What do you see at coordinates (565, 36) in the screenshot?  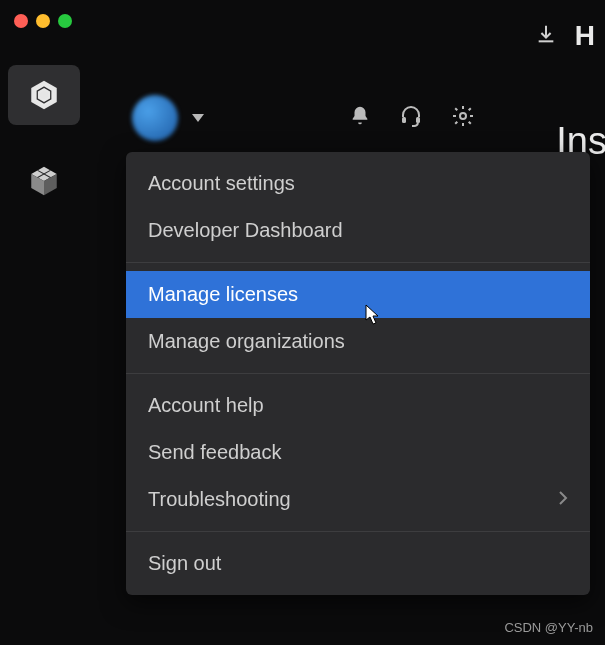 I see `top-right-controls: H` at bounding box center [565, 36].